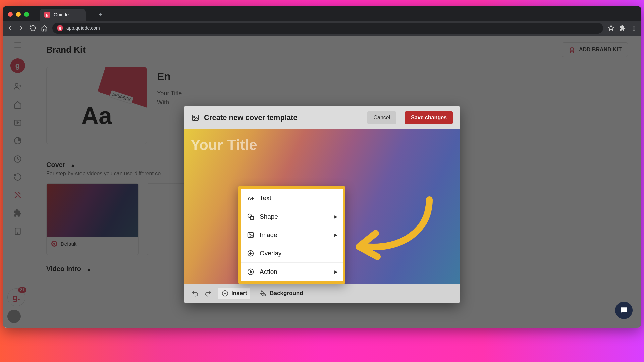  I want to click on nav-back-button, so click(10, 28).